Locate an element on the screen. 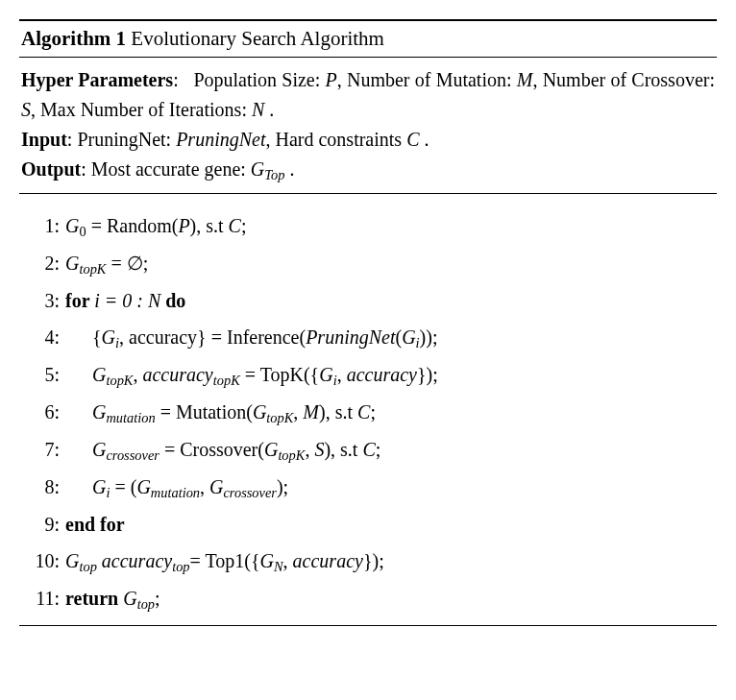  output-line: Output: Most accurate gene: GTop . is located at coordinates (368, 170).